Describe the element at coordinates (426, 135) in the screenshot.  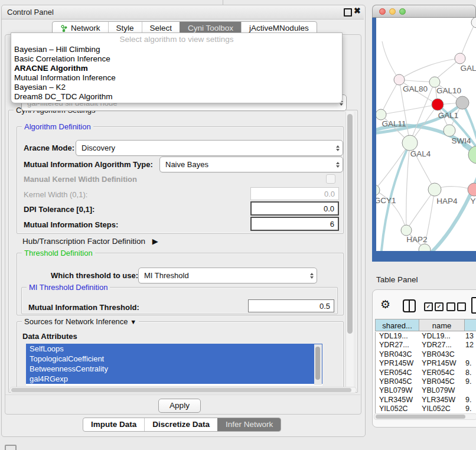
I see `network-canvas: GALGAL80GAL10GAL1GAL11SWI4GAL4GCY1HAP4YH…` at that location.